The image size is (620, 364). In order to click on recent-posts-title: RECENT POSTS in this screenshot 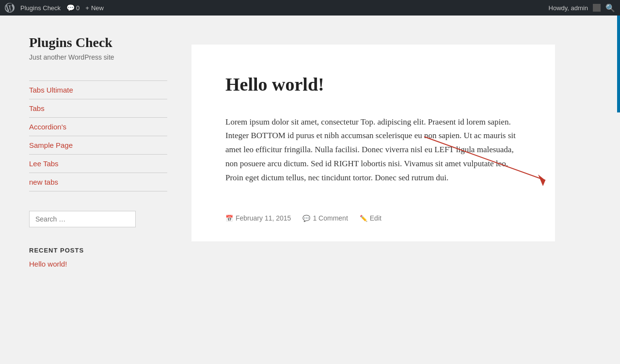, I will do `click(98, 250)`.